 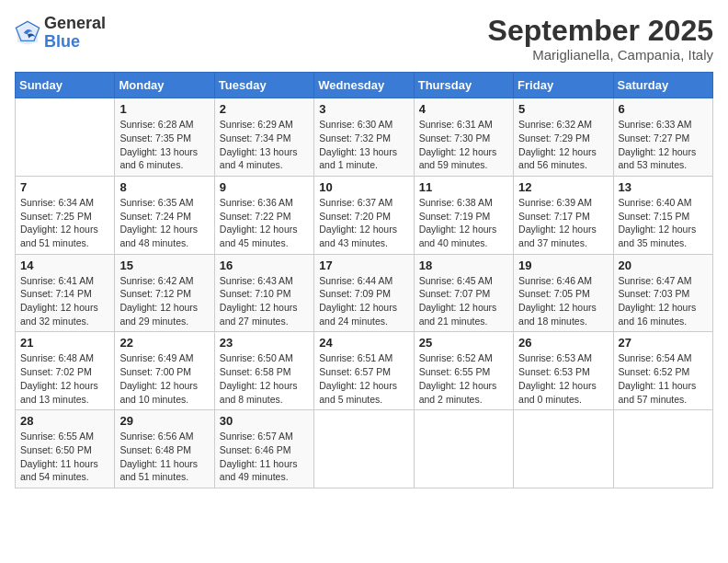 What do you see at coordinates (265, 223) in the screenshot?
I see `day-info: Sunrise: 6:36 AMSunset: 7:22 PMDaylight:…` at bounding box center [265, 223].